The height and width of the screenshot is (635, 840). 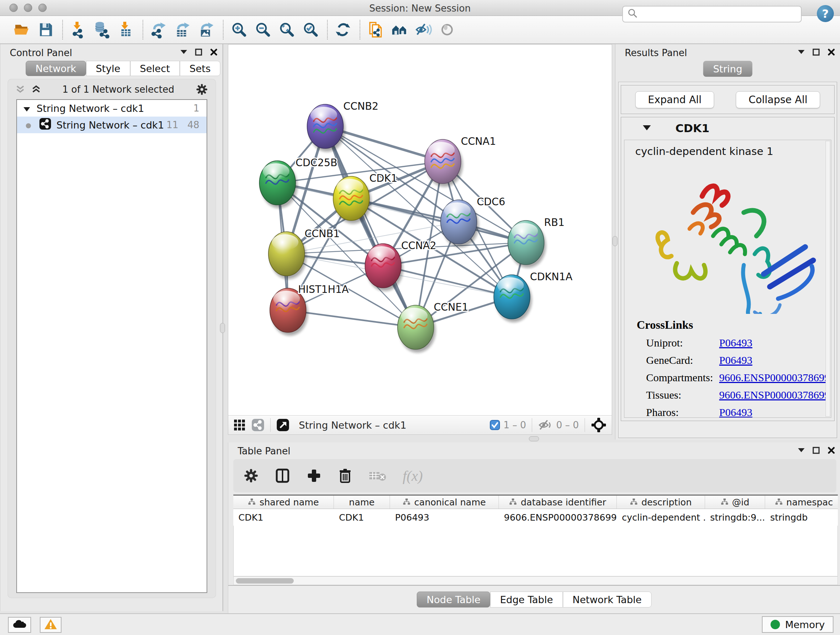 What do you see at coordinates (314, 476) in the screenshot?
I see `add-column-icon` at bounding box center [314, 476].